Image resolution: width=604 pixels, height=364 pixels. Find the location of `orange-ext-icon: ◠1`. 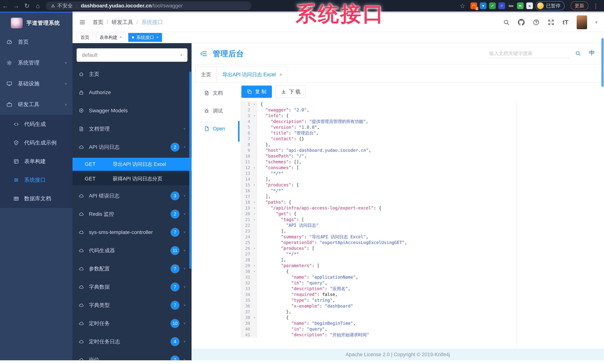

orange-ext-icon: ◠1 is located at coordinates (474, 6).